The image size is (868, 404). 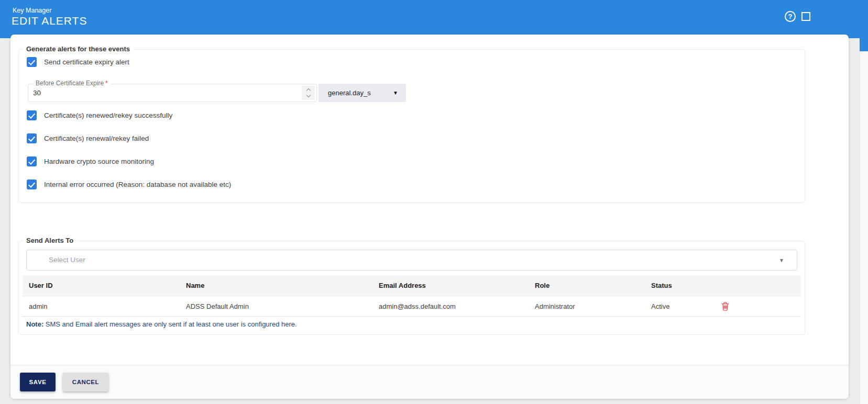 What do you see at coordinates (555, 307) in the screenshot?
I see `table-cell: Administrator` at bounding box center [555, 307].